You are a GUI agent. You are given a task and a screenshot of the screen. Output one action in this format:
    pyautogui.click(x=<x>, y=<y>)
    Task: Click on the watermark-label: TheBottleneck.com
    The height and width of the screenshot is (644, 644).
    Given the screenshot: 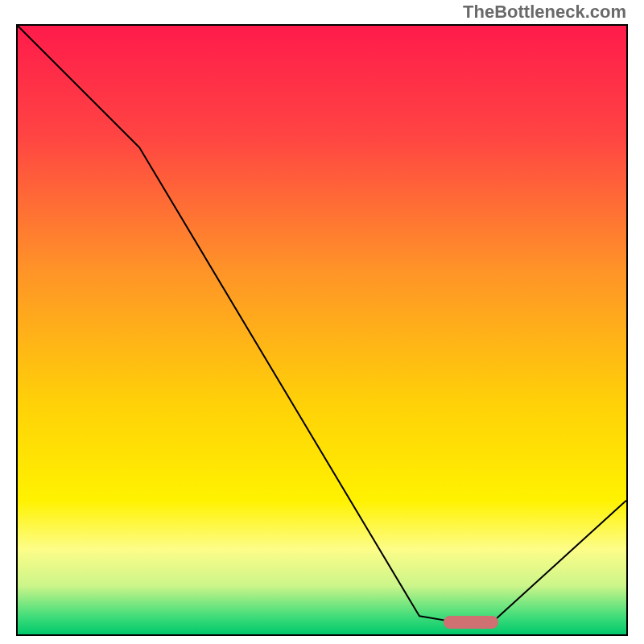 What is the action you would take?
    pyautogui.click(x=544, y=12)
    